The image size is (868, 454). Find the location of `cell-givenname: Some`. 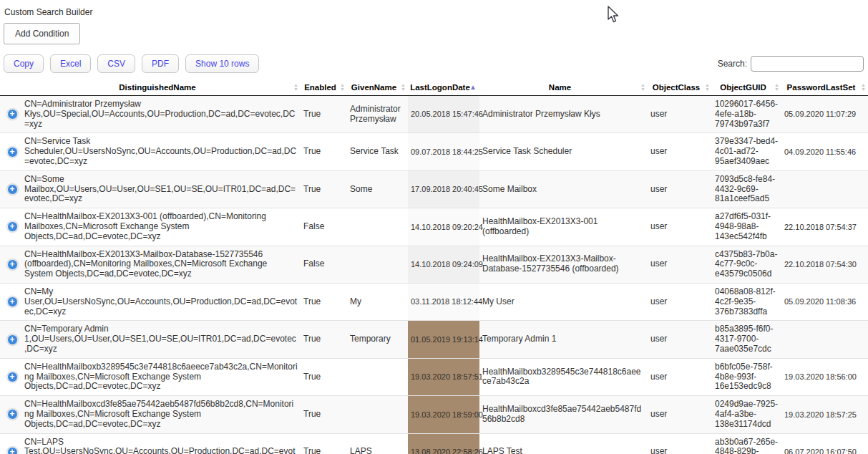

cell-givenname: Some is located at coordinates (378, 189).